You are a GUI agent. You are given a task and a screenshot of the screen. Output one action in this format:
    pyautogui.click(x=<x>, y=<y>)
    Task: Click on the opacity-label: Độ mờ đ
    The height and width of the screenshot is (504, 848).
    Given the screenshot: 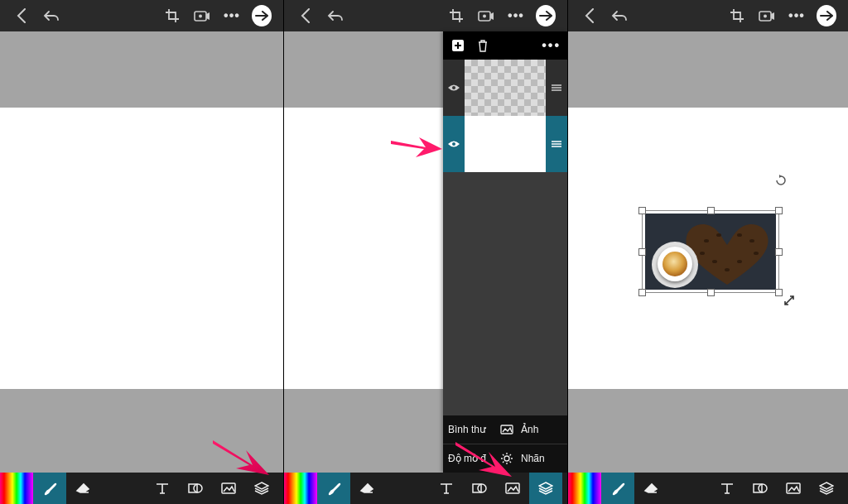 What is the action you would take?
    pyautogui.click(x=470, y=458)
    